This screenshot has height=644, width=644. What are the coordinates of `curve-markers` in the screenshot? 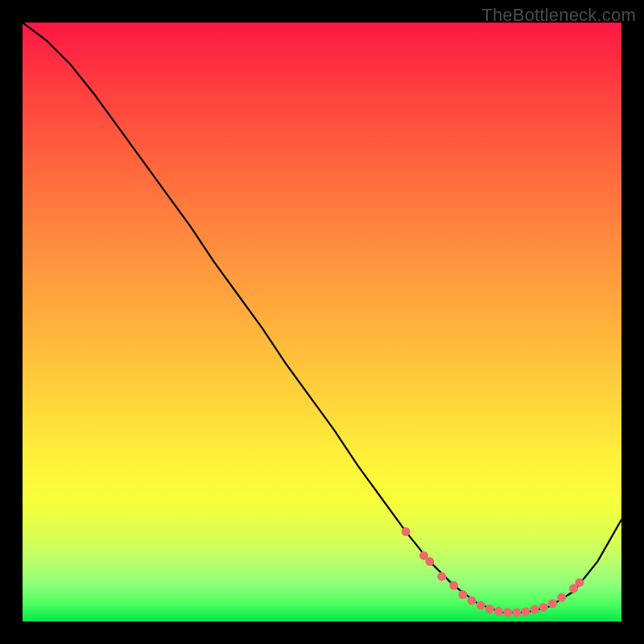 It's located at (493, 572).